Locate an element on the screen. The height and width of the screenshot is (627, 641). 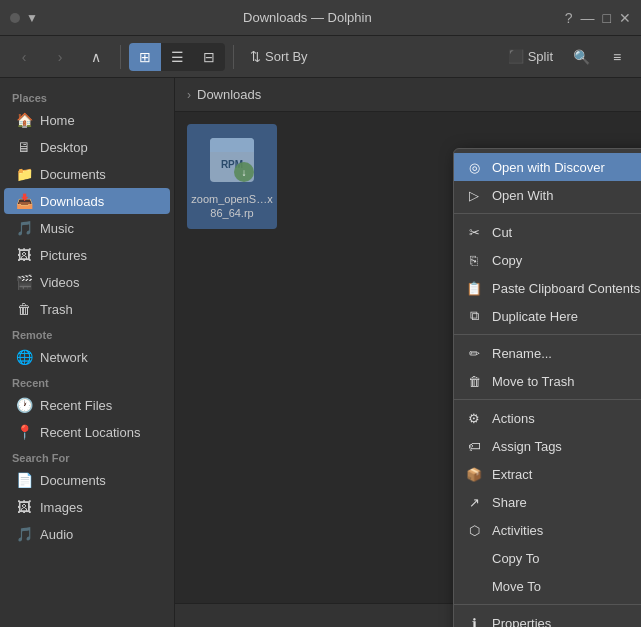
maximize-button: □ is located at coordinates (607, 18).